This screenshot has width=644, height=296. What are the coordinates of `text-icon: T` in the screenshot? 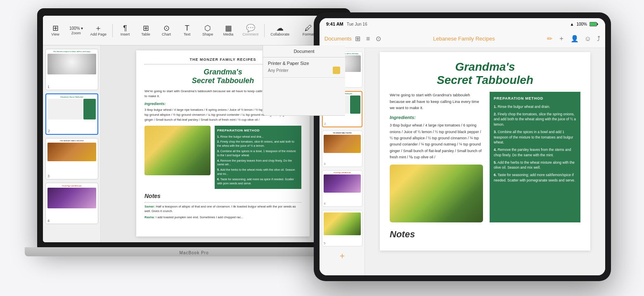 It's located at (187, 28).